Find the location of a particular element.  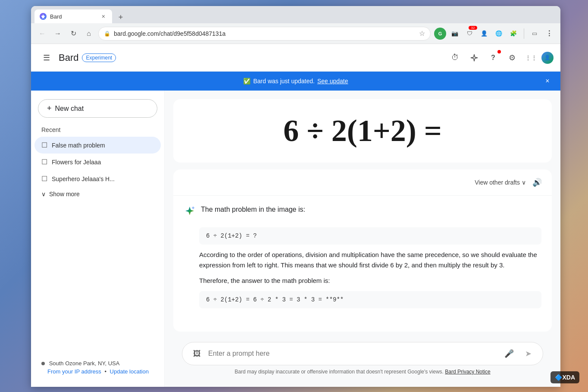

disclaimer-message: Bard may display inaccurate or offensive… is located at coordinates (339, 372).